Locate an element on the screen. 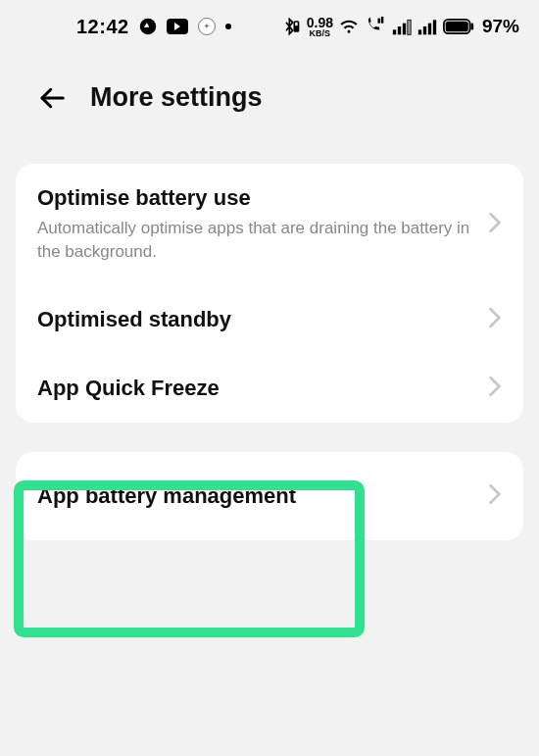 The image size is (539, 756). more-notifications-dot is located at coordinates (228, 26).